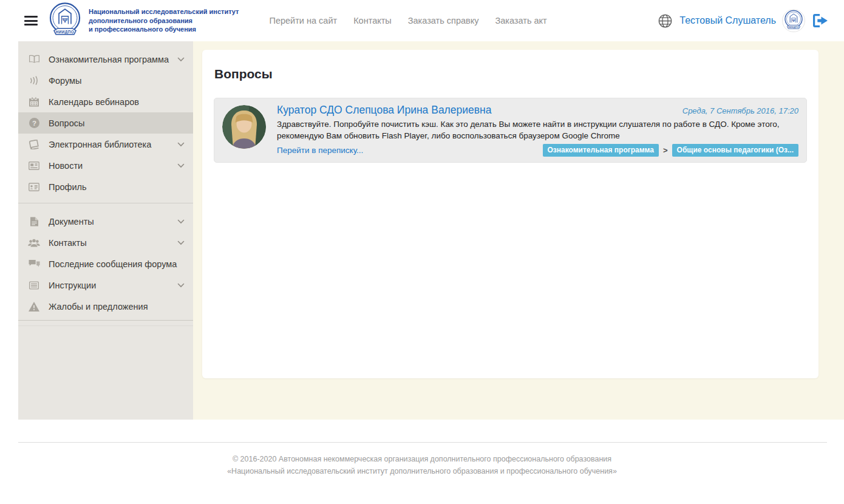  I want to click on comments-icon, so click(34, 264).